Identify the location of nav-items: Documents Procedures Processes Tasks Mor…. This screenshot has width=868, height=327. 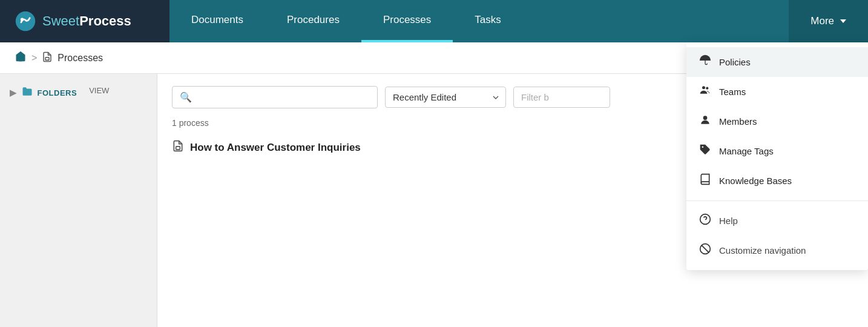
(519, 21).